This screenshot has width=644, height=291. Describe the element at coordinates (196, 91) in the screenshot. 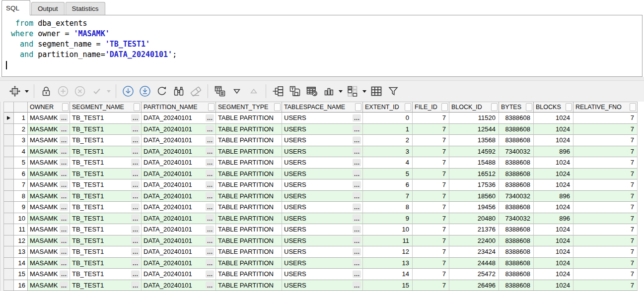

I see `clear-button` at that location.